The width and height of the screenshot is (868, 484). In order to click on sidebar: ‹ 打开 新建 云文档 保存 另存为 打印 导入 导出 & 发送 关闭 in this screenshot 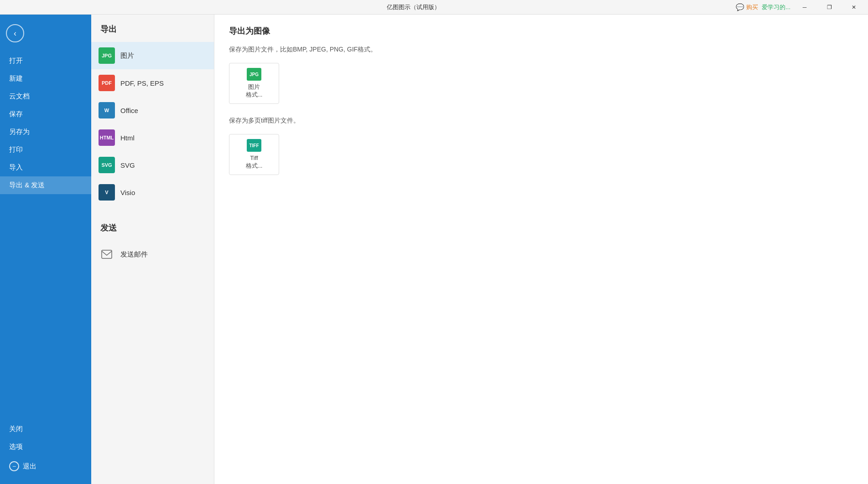, I will do `click(46, 249)`.